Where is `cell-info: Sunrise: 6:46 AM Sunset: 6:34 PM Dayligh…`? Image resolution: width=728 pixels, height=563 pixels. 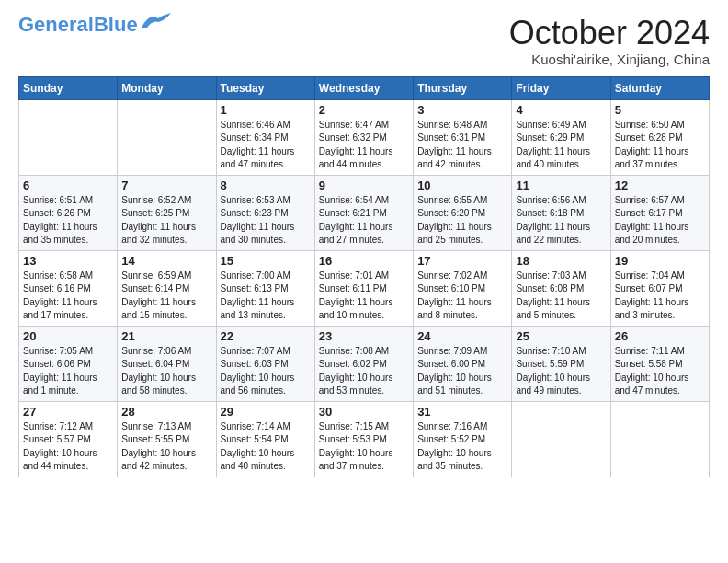
cell-info: Sunrise: 6:46 AM Sunset: 6:34 PM Dayligh… is located at coordinates (266, 145).